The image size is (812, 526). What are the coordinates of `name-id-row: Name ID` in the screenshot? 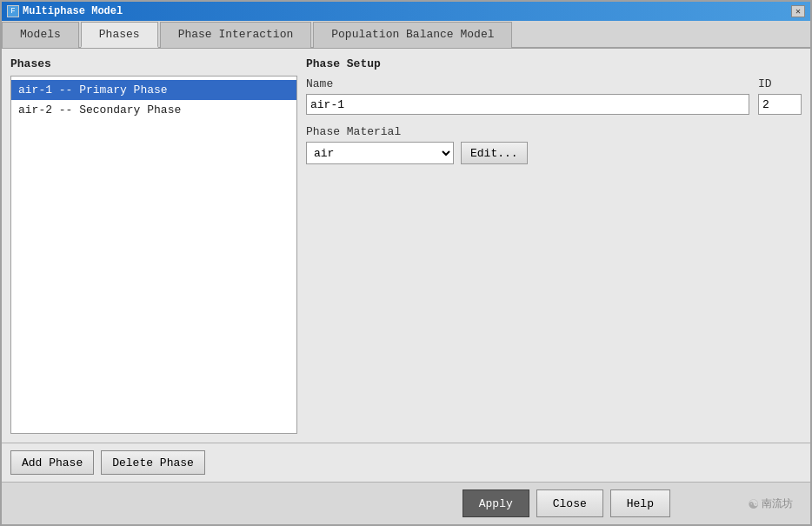 It's located at (554, 96).